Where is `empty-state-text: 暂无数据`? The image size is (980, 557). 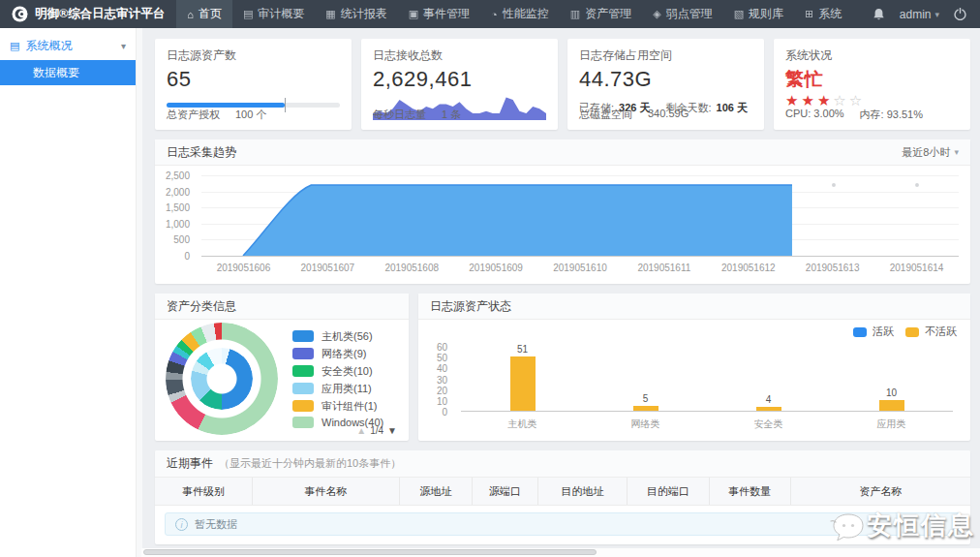 empty-state-text: 暂无数据 is located at coordinates (216, 525).